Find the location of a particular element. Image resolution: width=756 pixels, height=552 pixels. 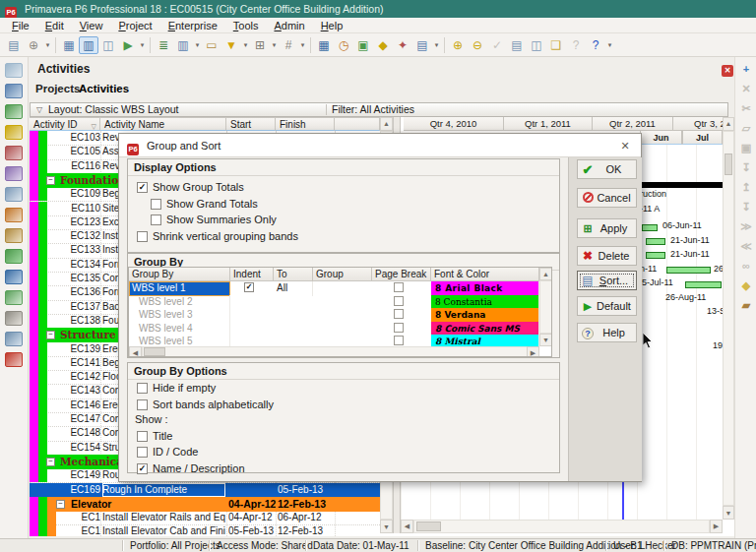

menu-enterprise: Enterprise is located at coordinates (193, 26).